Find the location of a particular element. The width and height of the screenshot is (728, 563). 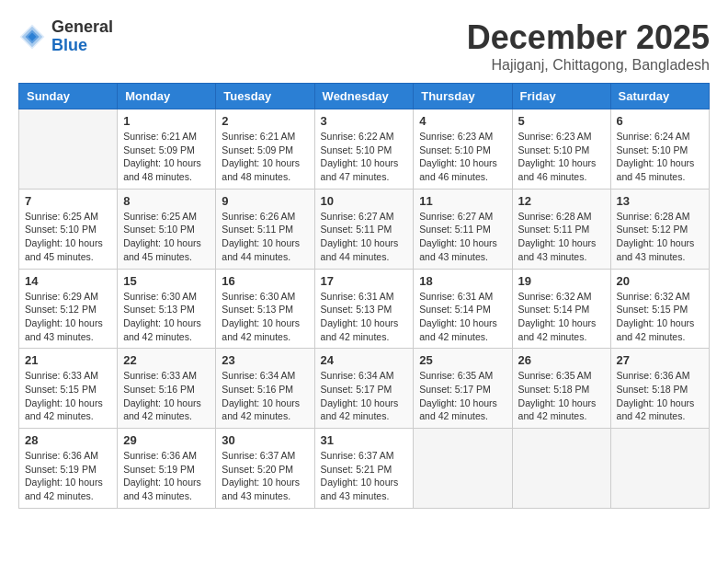

day-info: Sunrise: 6:26 AM Sunset: 5:11 PM Dayligh… is located at coordinates (265, 237).